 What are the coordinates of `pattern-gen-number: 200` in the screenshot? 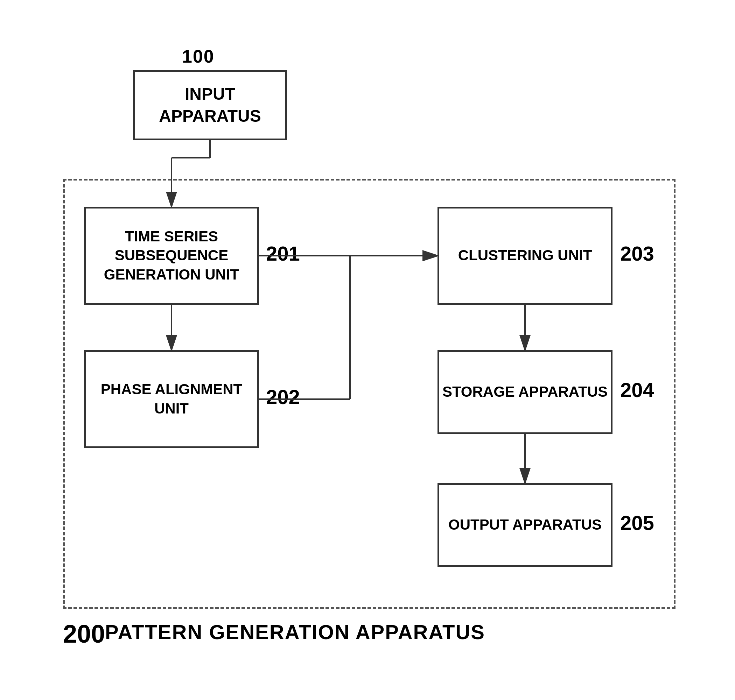 It's located at (84, 634).